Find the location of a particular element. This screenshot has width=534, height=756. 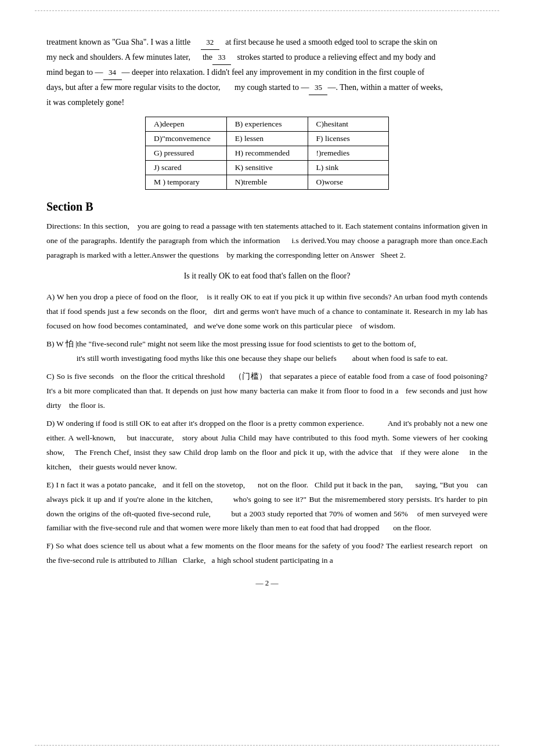

paragraph-c: C) So is five seconds on the floor the c… is located at coordinates (267, 391).